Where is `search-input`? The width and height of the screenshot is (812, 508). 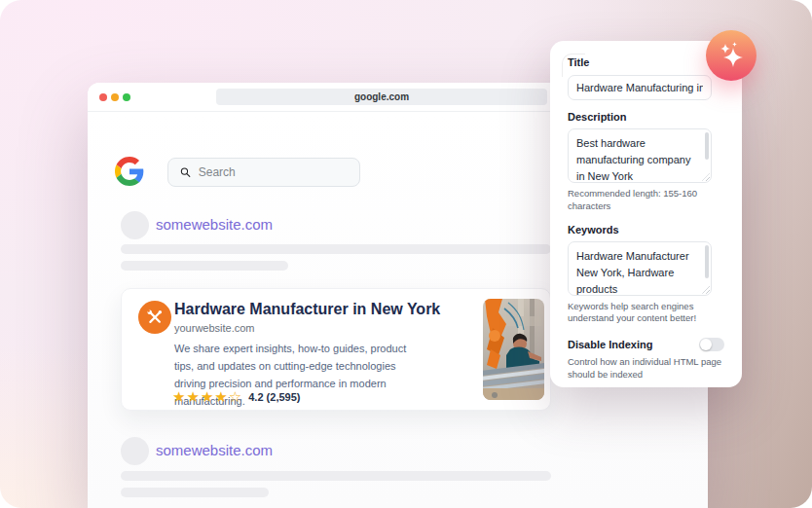
search-input is located at coordinates (273, 172).